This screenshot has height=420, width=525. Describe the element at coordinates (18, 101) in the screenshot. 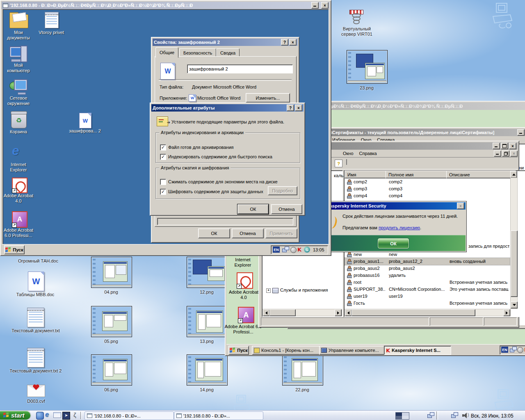

I see `rdp1-icon-network-label: Сетевое окружение` at that location.